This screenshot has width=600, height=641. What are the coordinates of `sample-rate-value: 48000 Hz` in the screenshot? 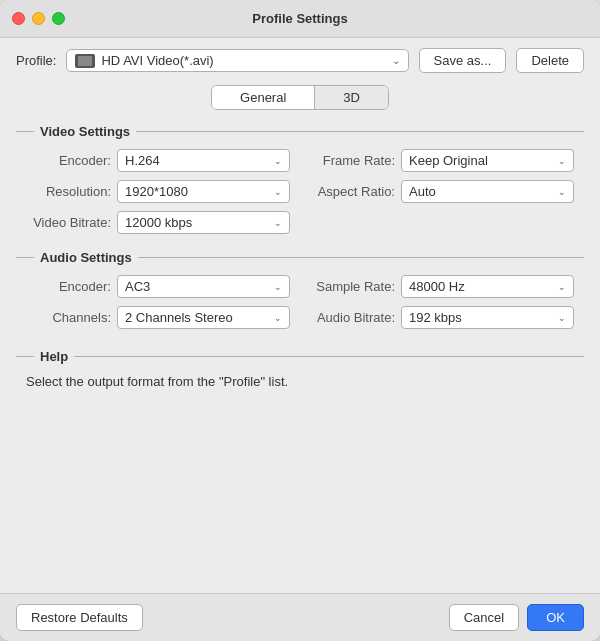 It's located at (484, 286).